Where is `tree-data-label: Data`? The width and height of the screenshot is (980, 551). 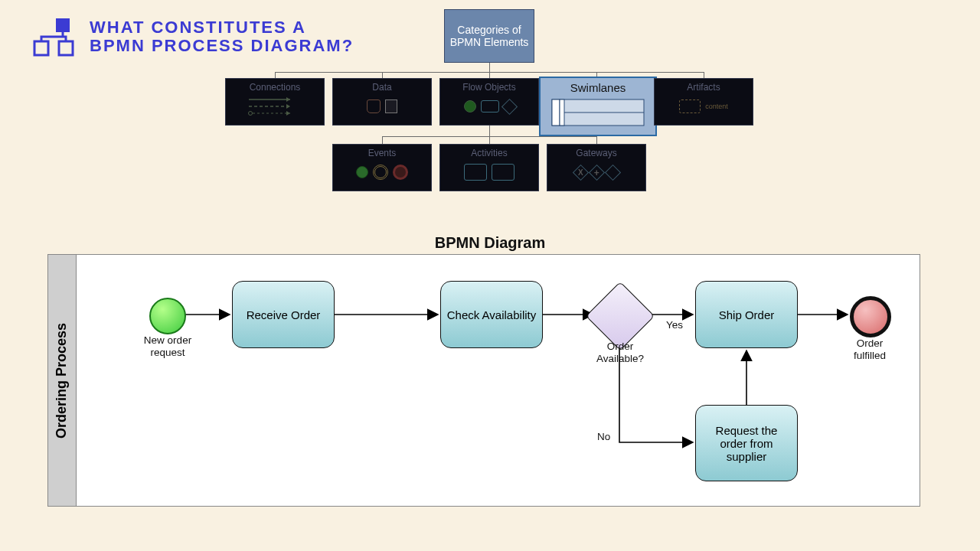 tree-data-label: Data is located at coordinates (382, 87).